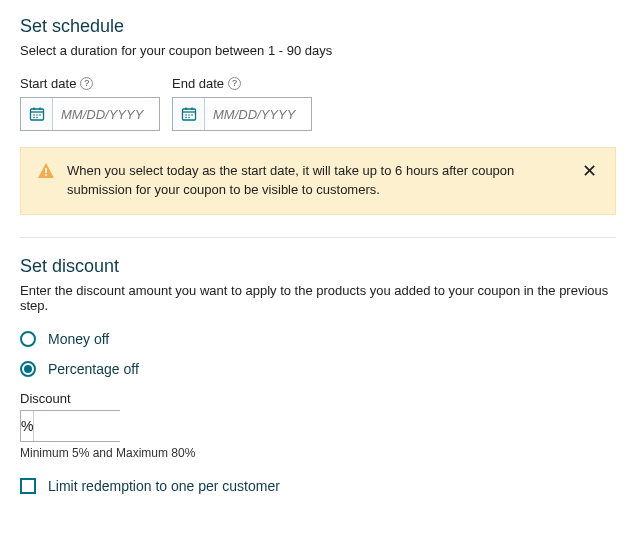 The height and width of the screenshot is (537, 636). Describe the element at coordinates (28, 426) in the screenshot. I see `percent-symbol: %` at that location.